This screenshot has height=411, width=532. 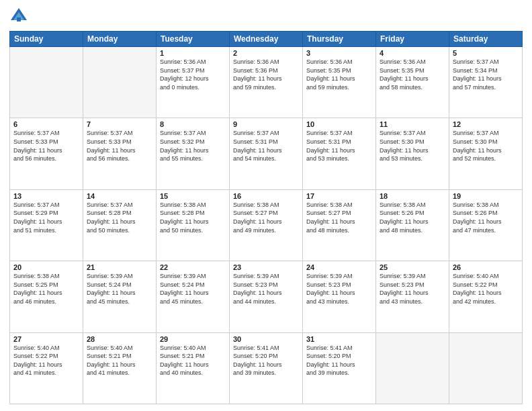 What do you see at coordinates (486, 75) in the screenshot?
I see `day-detail: Sunrise: 5:37 AM Sunset: 5:34 PM Dayligh…` at bounding box center [486, 75].